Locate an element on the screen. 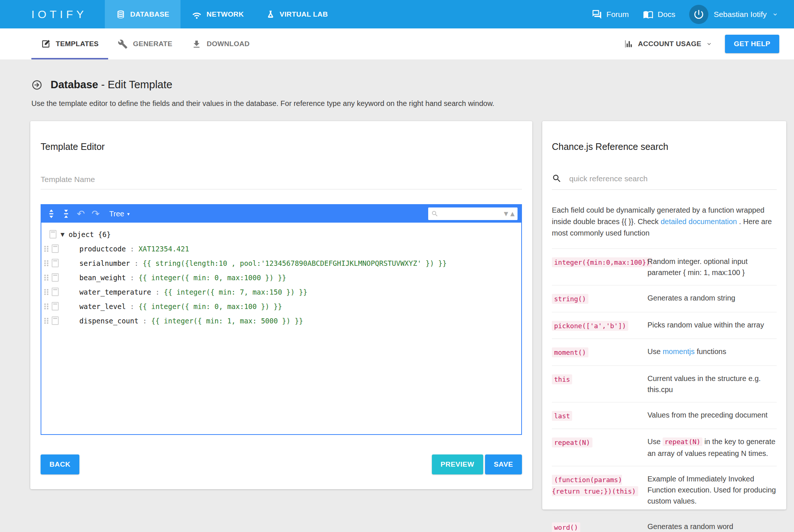 The image size is (794, 532). tree-row: water_temperature : {{ integer({ min: 7,… is located at coordinates (281, 292).